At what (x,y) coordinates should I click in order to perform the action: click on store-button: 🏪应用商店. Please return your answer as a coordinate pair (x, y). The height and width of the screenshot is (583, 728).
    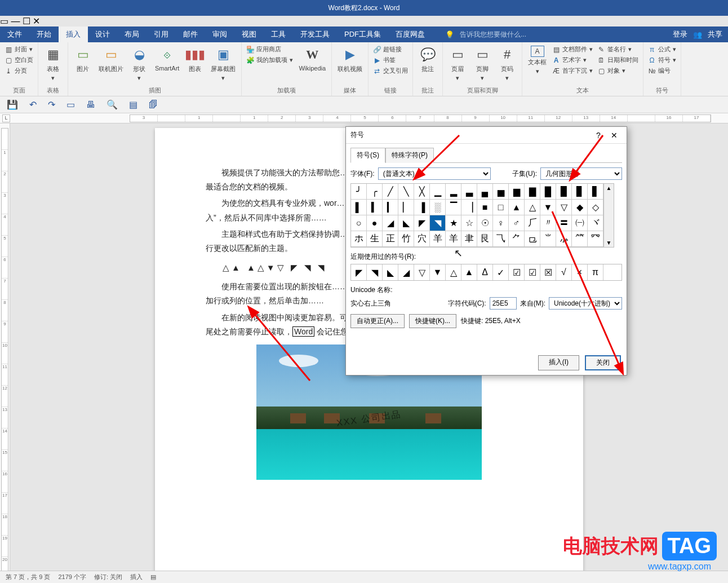
    Looking at the image, I should click on (269, 50).